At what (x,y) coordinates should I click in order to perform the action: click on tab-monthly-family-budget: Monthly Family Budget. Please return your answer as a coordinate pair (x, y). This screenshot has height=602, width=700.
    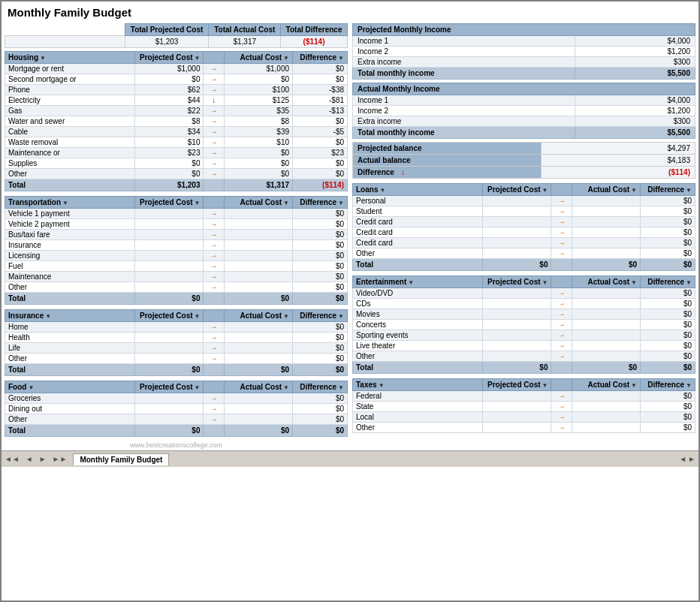
    Looking at the image, I should click on (121, 459).